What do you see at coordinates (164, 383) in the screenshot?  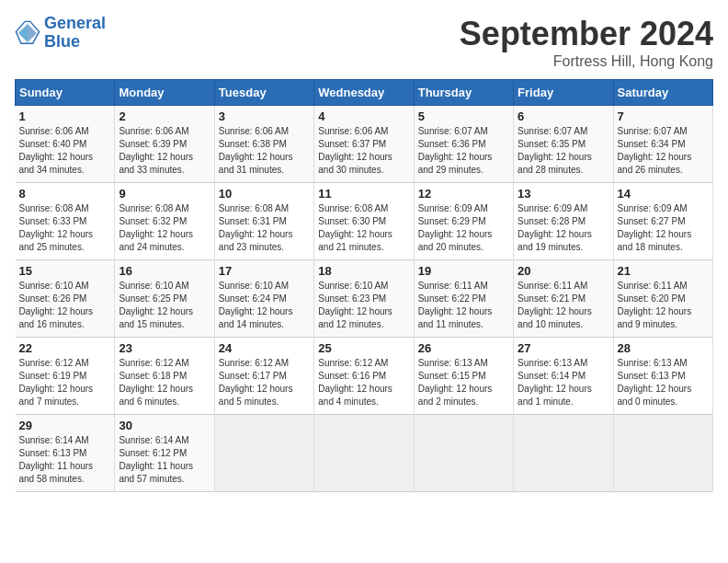 I see `day-info: Sunrise: 6:12 AM Sunset: 6:18 PM Dayligh…` at bounding box center [164, 383].